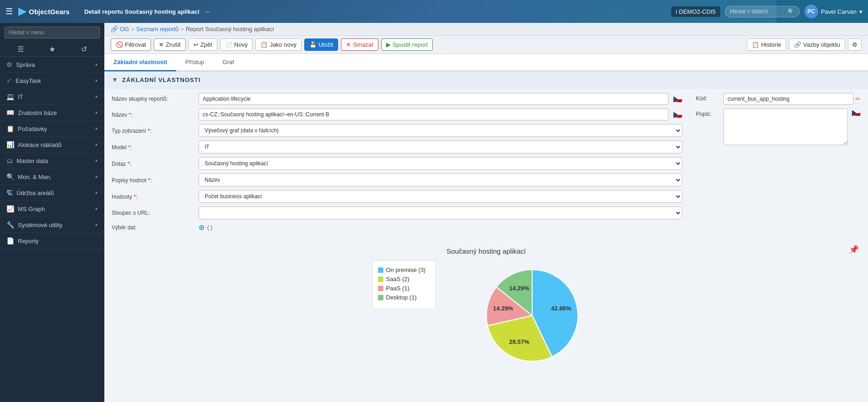 The width and height of the screenshot is (868, 402). What do you see at coordinates (434, 99) in the screenshot?
I see `input-skupina` at bounding box center [434, 99].